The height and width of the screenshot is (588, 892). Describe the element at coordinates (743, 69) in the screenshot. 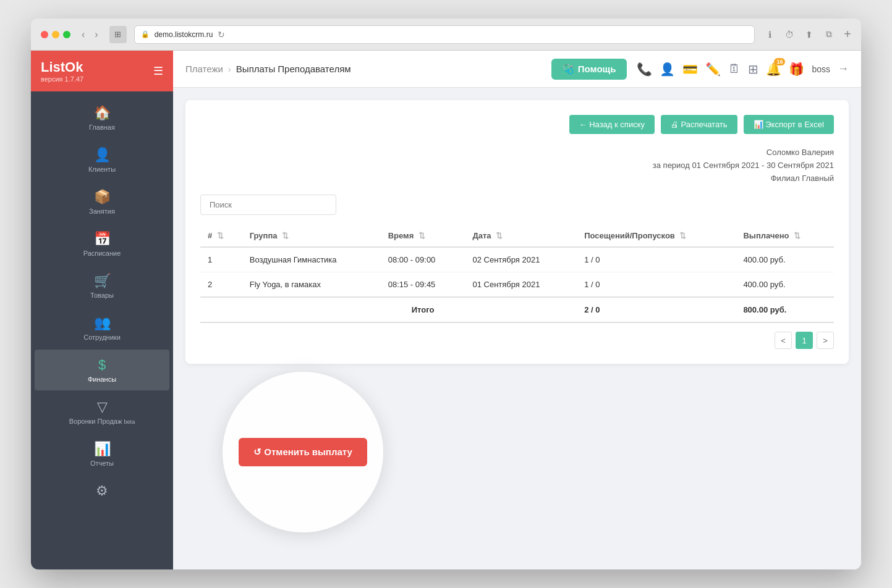

I see `top-bar-icons: 📞 👤 💳 ✏️ 🗓 ⊞ 🔔 16 🎁 boss →` at that location.